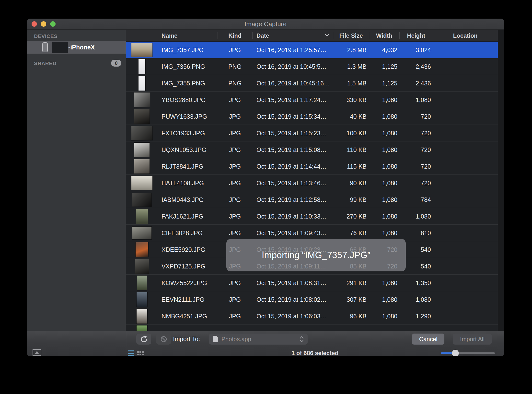 The width and height of the screenshot is (532, 394). I want to click on table-row: HATL4108.JPGJPGOct 15, 2019 at 1:13:46…9…, so click(315, 183).